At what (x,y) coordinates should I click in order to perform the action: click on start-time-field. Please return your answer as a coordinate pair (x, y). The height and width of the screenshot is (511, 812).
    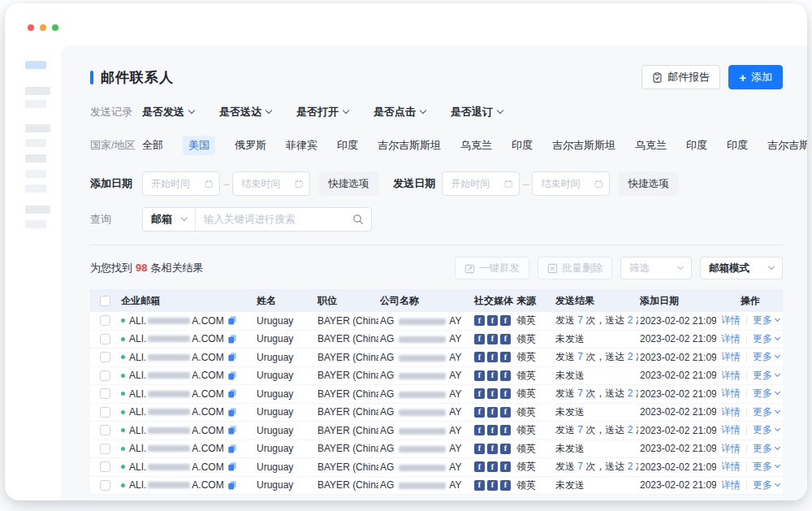
    Looking at the image, I should click on (475, 184).